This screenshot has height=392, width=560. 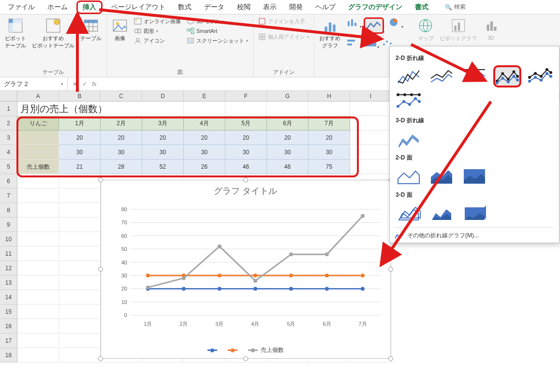 What do you see at coordinates (246, 123) in the screenshot?
I see `cell: 5月` at bounding box center [246, 123].